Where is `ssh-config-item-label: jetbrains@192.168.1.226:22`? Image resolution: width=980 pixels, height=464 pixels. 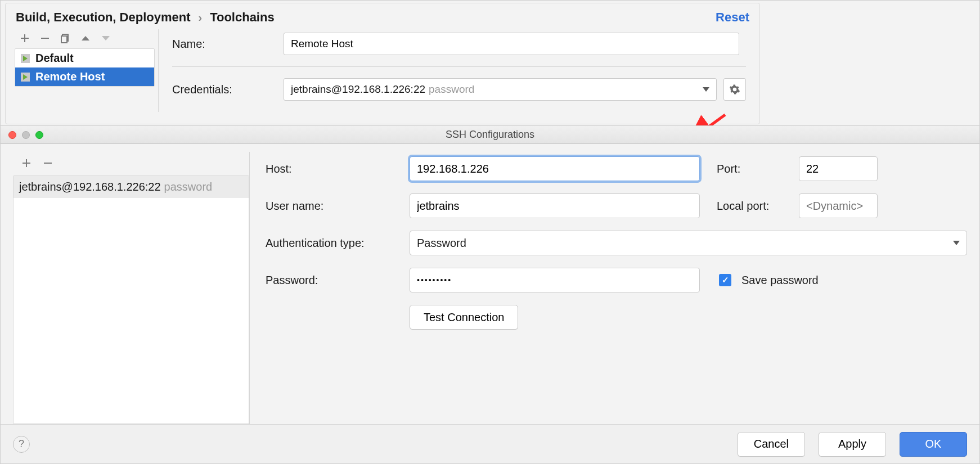
ssh-config-item-label: jetbrains@192.168.1.226:22 is located at coordinates (90, 187).